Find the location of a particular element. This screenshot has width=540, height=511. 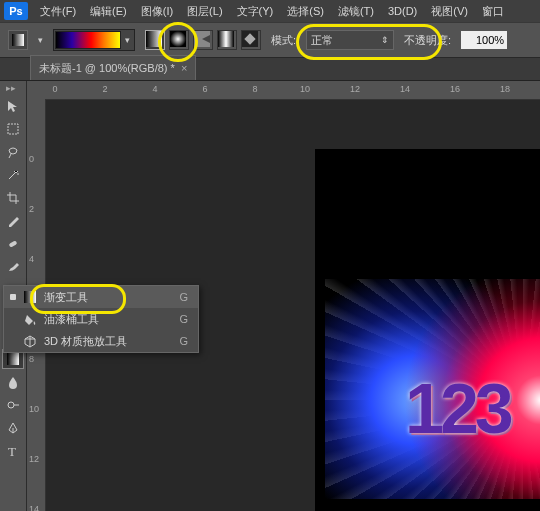

gradient-preset-picker: ▾ is located at coordinates (94, 40).